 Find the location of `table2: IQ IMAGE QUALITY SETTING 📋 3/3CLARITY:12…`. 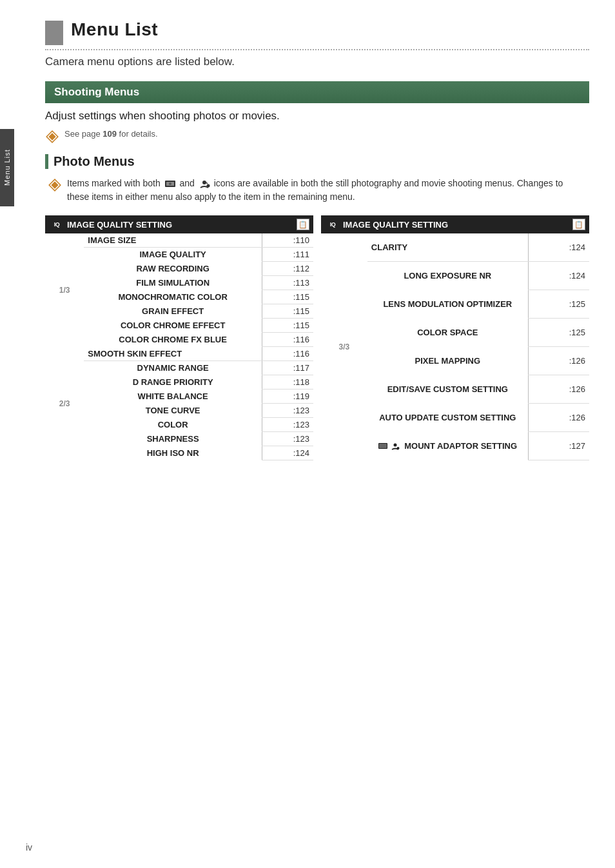

table2: IQ IMAGE QUALITY SETTING 📋 3/3CLARITY:12… is located at coordinates (455, 338).